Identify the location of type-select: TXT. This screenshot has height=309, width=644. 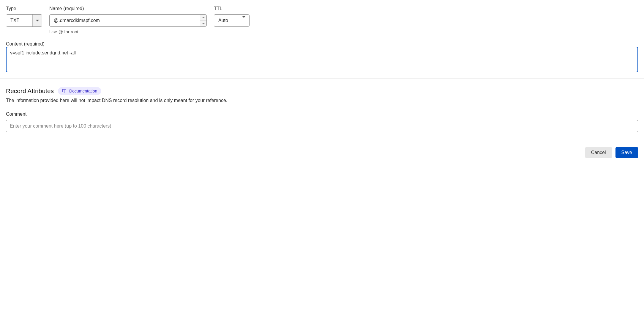
(24, 21).